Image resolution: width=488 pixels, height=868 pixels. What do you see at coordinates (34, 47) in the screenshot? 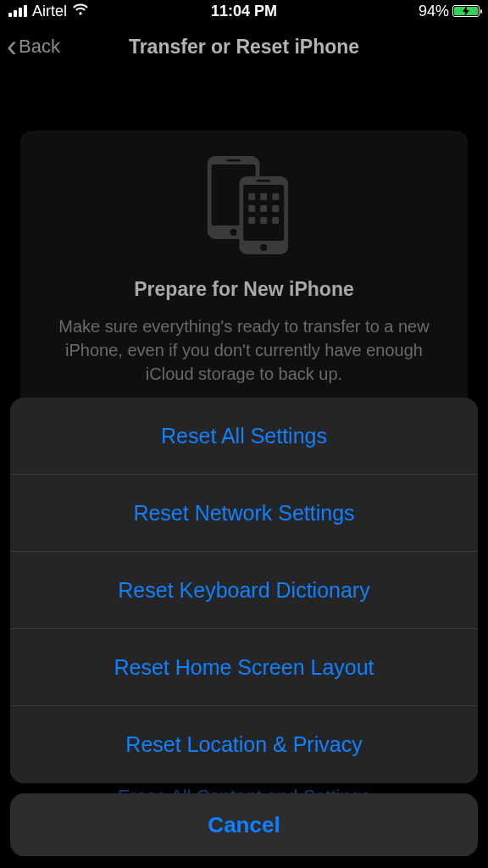
I see `back-button: ‹ Back` at bounding box center [34, 47].